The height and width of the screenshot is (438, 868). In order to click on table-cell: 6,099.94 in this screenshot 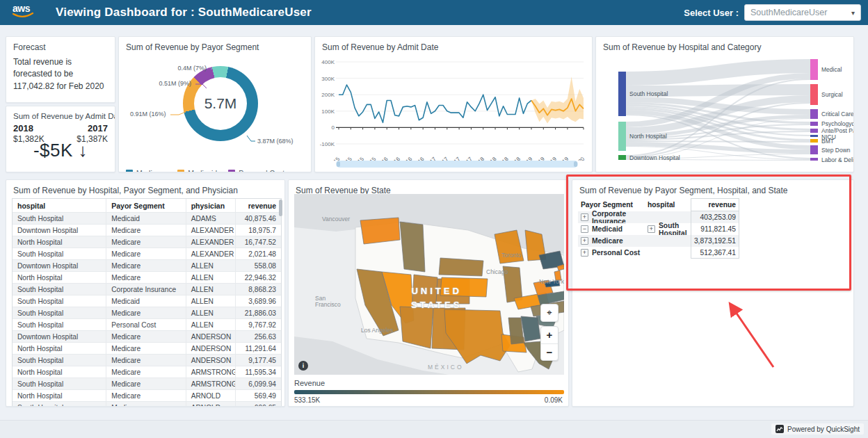, I will do `click(258, 384)`.